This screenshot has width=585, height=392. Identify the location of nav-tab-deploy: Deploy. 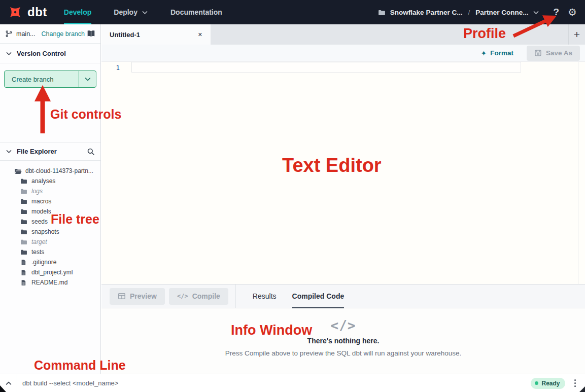
(131, 12).